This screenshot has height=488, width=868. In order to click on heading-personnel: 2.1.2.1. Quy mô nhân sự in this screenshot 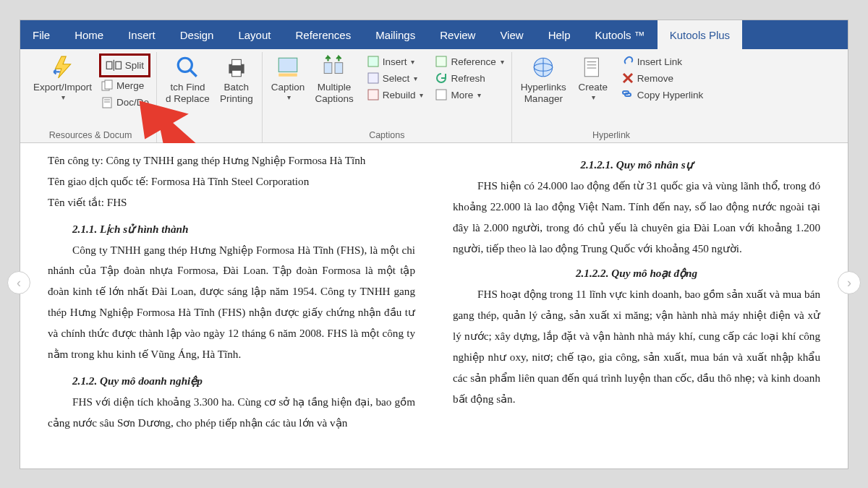, I will do `click(637, 165)`.